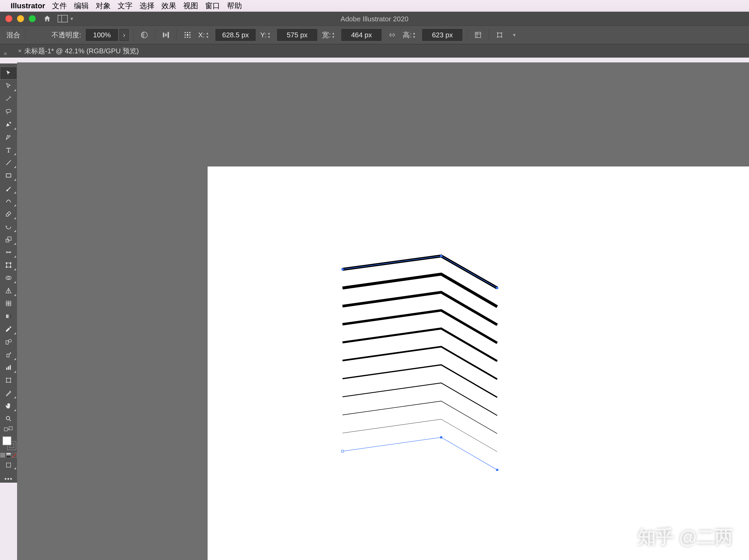 This screenshot has height=560, width=749. Describe the element at coordinates (8, 429) in the screenshot. I see `toggle-fill-stroke-icon` at that location.